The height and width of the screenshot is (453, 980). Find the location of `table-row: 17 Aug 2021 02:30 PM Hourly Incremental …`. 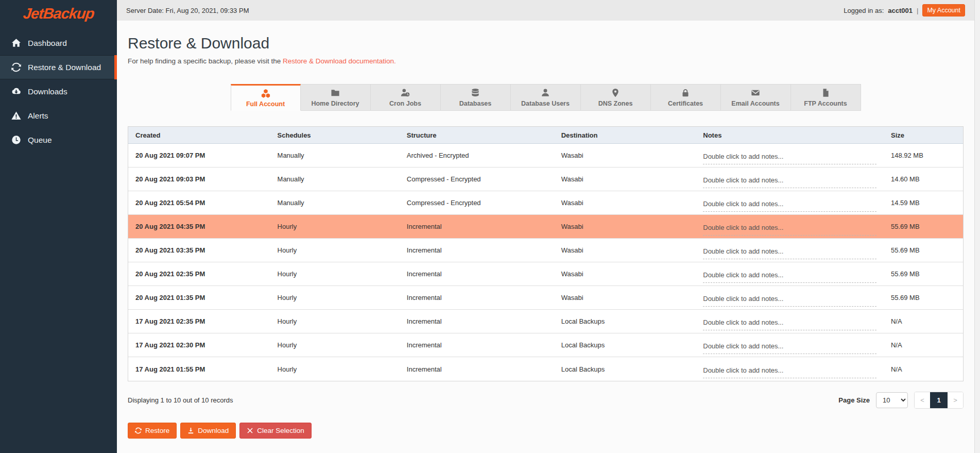

table-row: 17 Aug 2021 02:30 PM Hourly Incremental … is located at coordinates (546, 345).